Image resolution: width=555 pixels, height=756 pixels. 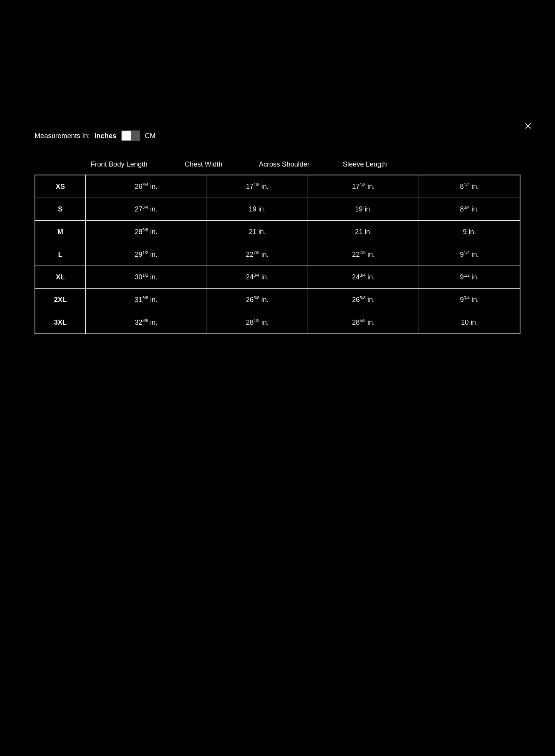 I want to click on across-shoulder-cell: 171/8 in., so click(x=363, y=187).